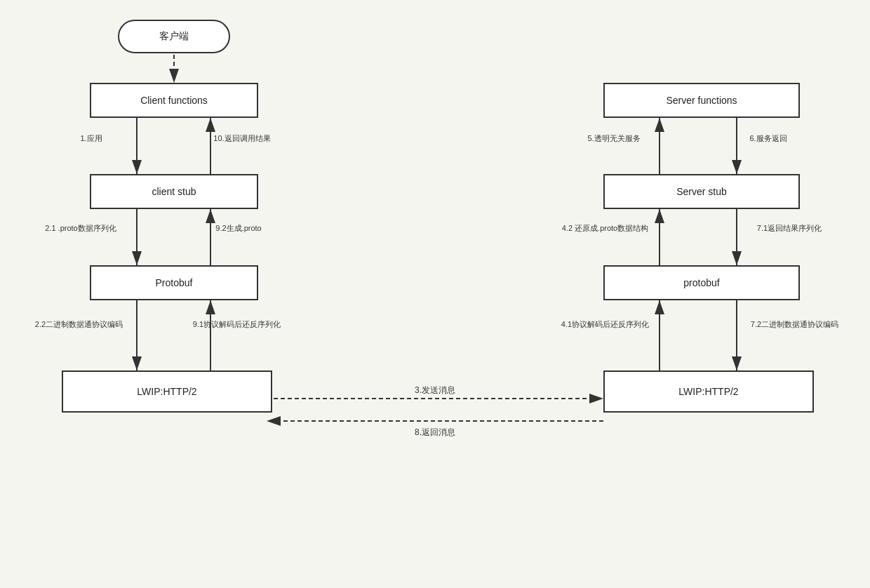  Describe the element at coordinates (605, 324) in the screenshot. I see `label-r5: 4.1协议解码后还反序列化` at that location.